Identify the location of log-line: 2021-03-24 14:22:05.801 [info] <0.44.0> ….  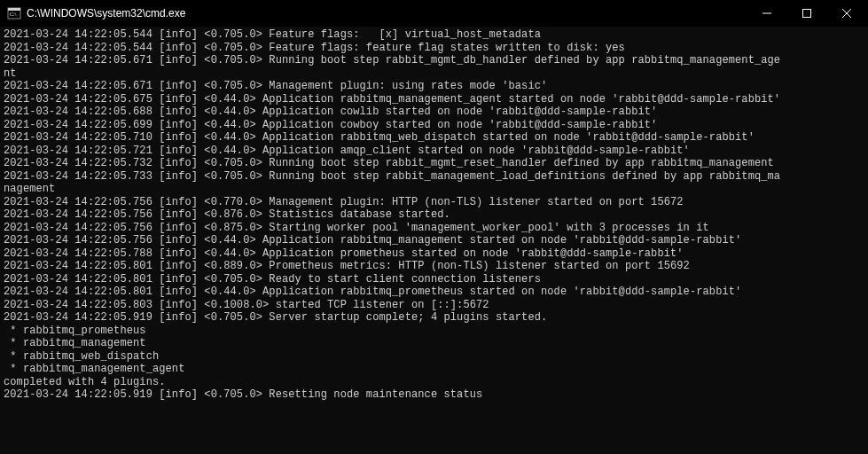
(434, 293).